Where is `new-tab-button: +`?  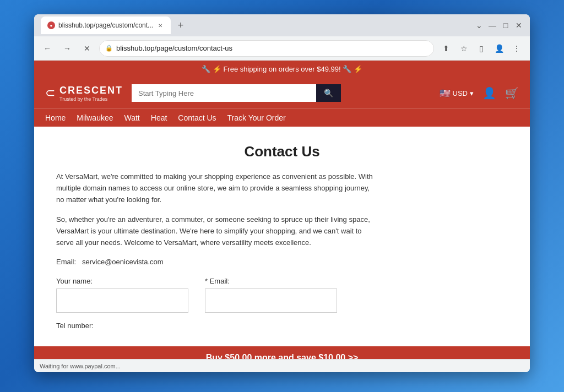 new-tab-button: + is located at coordinates (181, 25).